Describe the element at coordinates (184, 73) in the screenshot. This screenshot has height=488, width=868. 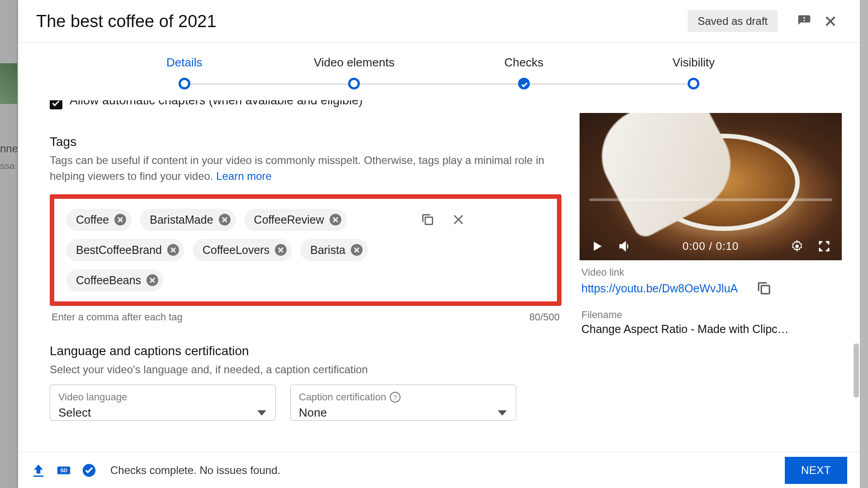
I see `step-details: Details` at that location.